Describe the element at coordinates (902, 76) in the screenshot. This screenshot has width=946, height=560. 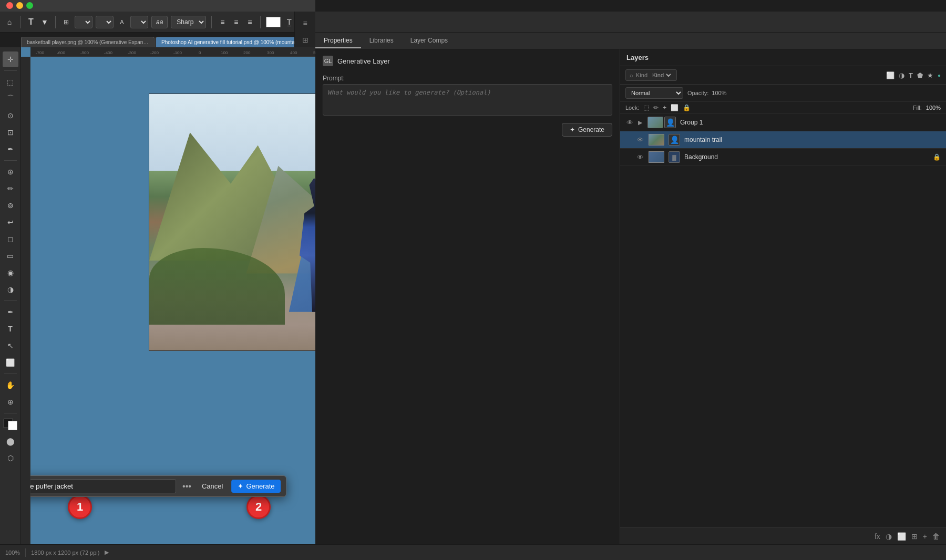
I see `adjustment-filter-icon: ◑` at that location.